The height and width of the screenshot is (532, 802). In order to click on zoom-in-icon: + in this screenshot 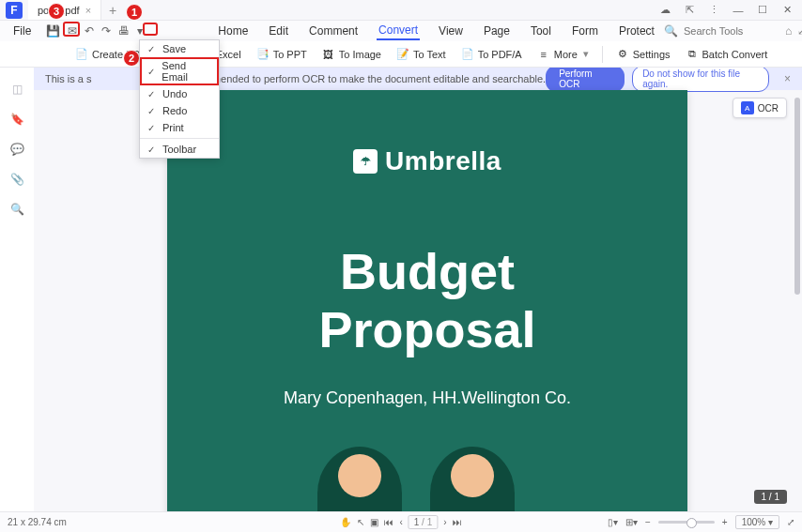, I will do `click(725, 522)`.